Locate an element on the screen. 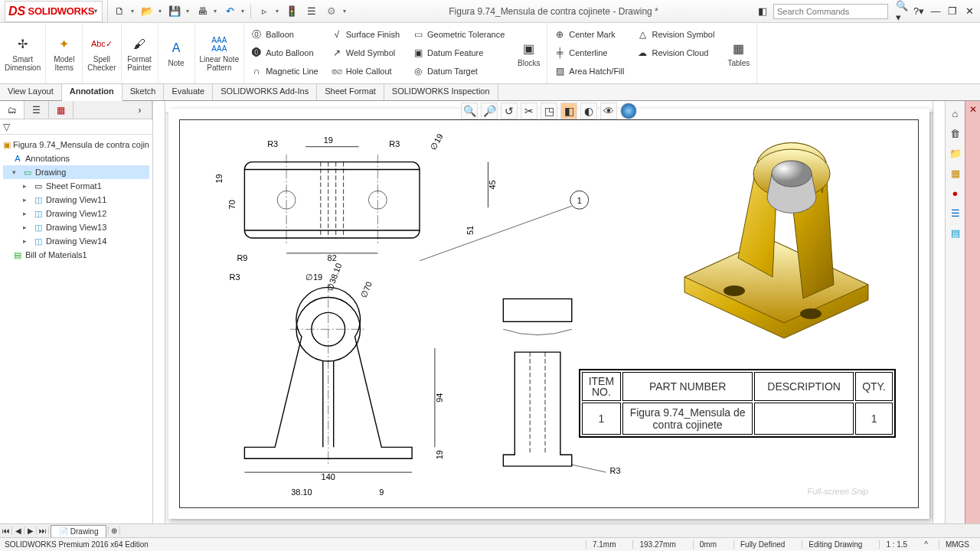  bom-r1-desc is located at coordinates (804, 419).